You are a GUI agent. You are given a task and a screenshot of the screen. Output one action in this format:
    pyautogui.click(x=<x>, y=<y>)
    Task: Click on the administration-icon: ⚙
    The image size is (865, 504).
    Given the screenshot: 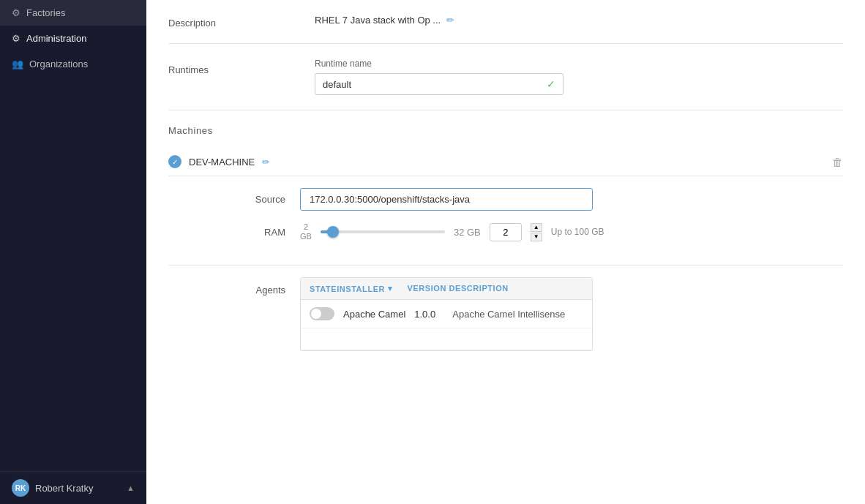 What is the action you would take?
    pyautogui.click(x=16, y=38)
    